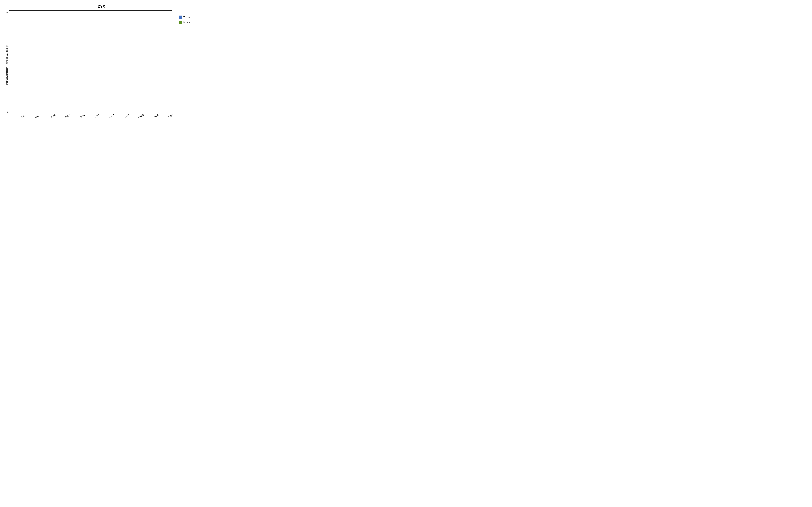 The height and width of the screenshot is (507, 812). I want to click on y-tick-8: 8, so click(8, 112).